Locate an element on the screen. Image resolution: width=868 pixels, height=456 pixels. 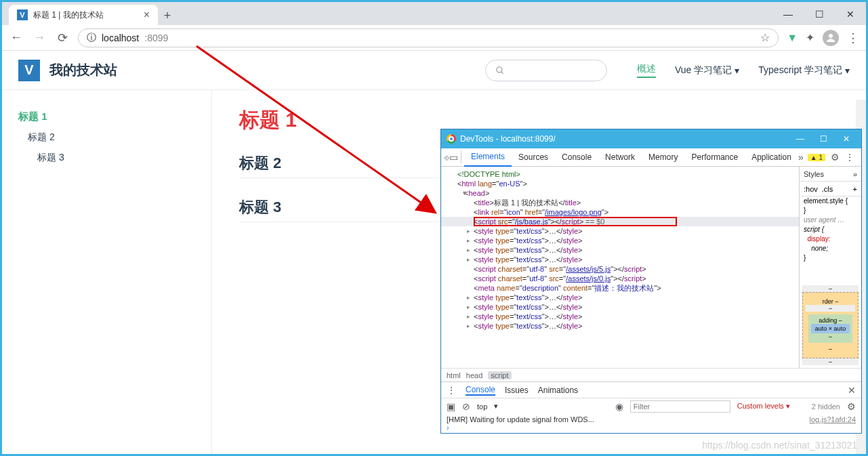
hidden-count: 2 hidden is located at coordinates (826, 407).